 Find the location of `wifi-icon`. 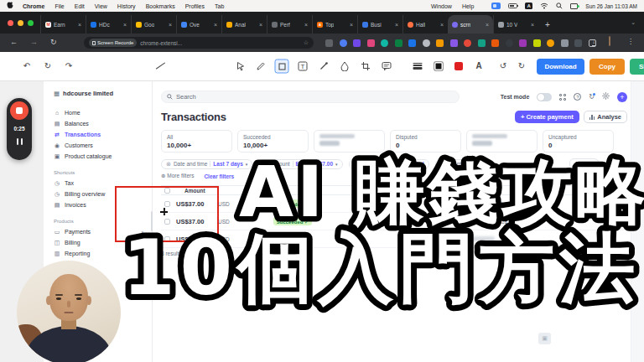

wifi-icon is located at coordinates (544, 6).